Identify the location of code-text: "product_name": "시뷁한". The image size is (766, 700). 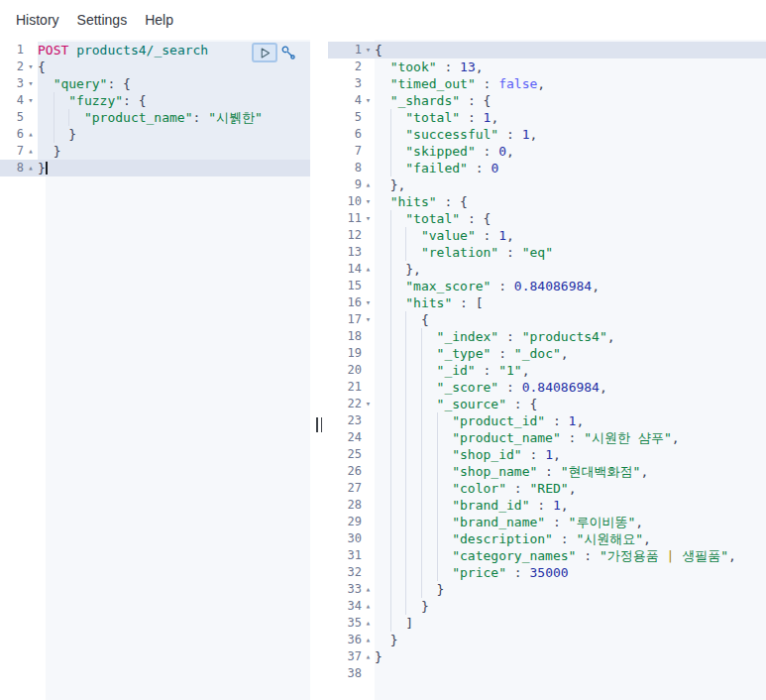
(174, 117).